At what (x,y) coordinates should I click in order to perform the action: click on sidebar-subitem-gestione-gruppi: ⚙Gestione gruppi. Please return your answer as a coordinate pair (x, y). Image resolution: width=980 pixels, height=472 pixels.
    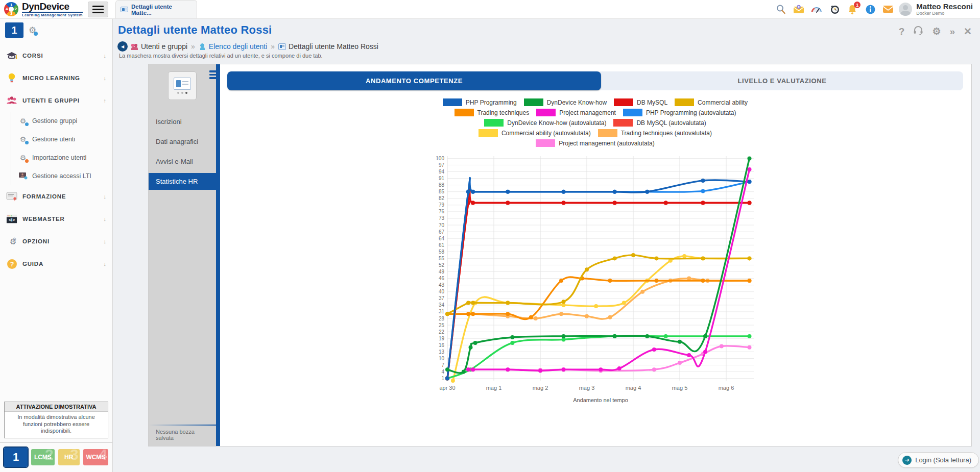
    Looking at the image, I should click on (62, 121).